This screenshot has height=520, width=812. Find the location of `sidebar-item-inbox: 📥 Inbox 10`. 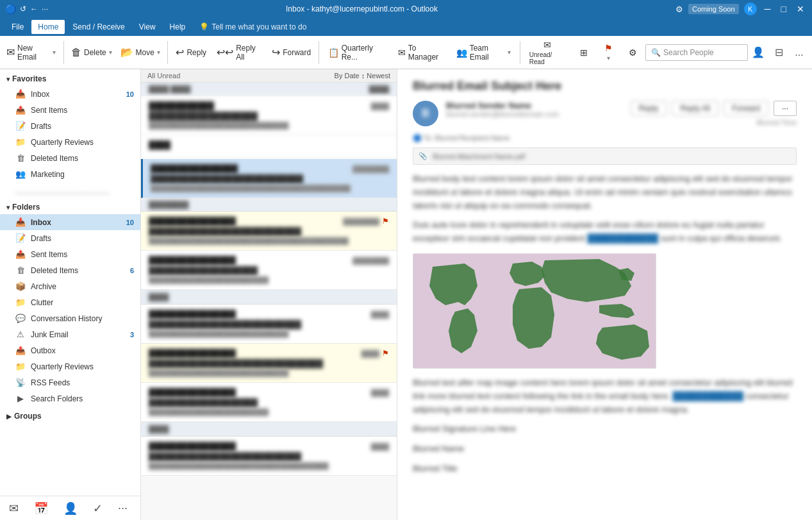

sidebar-item-inbox: 📥 Inbox 10 is located at coordinates (70, 222).